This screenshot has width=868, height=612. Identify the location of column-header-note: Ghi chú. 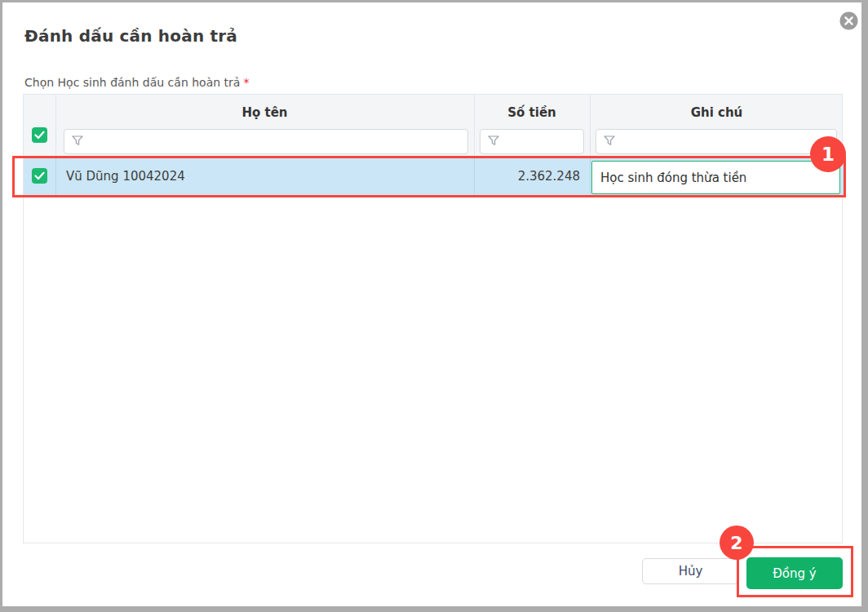
(716, 112).